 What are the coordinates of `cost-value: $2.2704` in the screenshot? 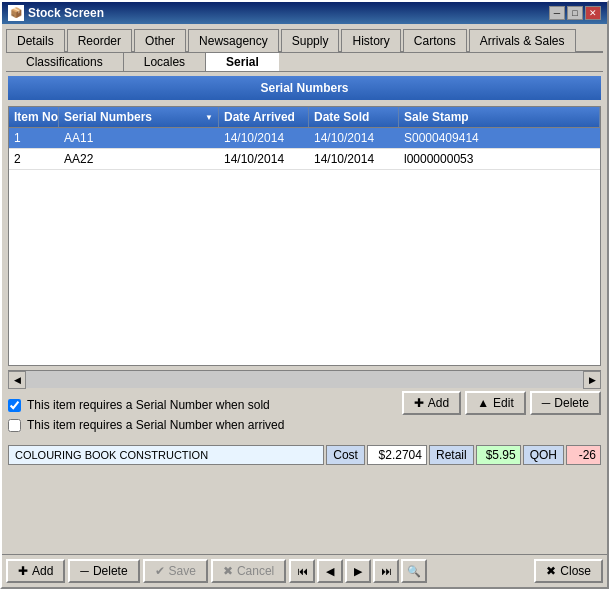 It's located at (397, 455).